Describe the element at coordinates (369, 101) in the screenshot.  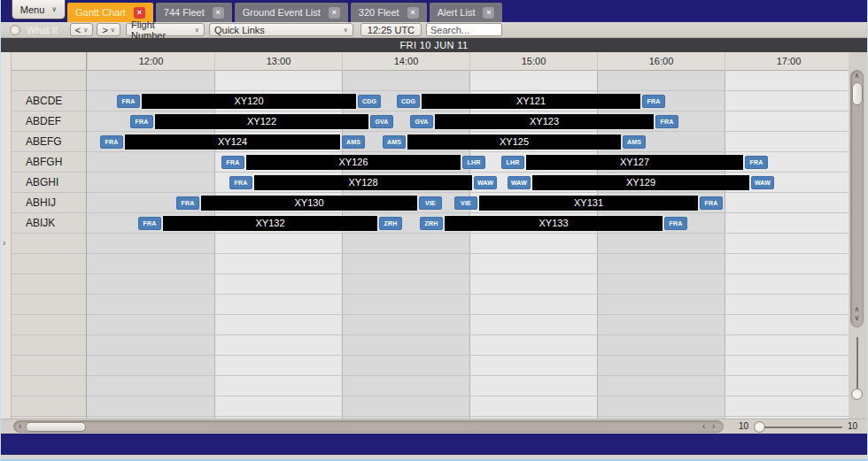
I see `arrival-airport-badge: CDG` at that location.